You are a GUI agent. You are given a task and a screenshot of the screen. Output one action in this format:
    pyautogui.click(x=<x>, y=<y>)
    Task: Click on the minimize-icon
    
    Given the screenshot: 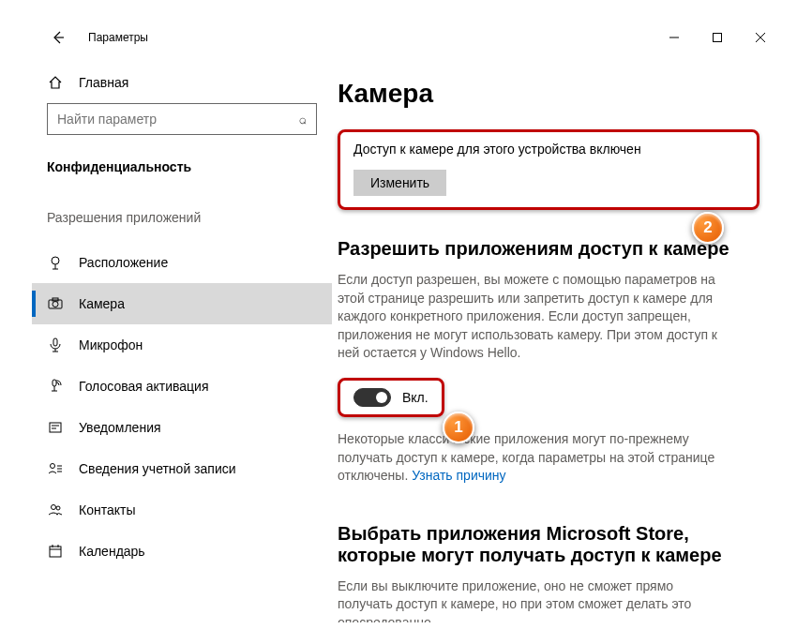 What is the action you would take?
    pyautogui.click(x=674, y=37)
    